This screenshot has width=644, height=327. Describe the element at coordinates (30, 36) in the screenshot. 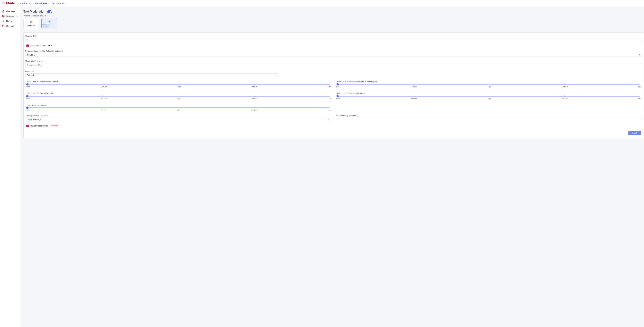

I see `channel-id-label: Channel ID` at that location.